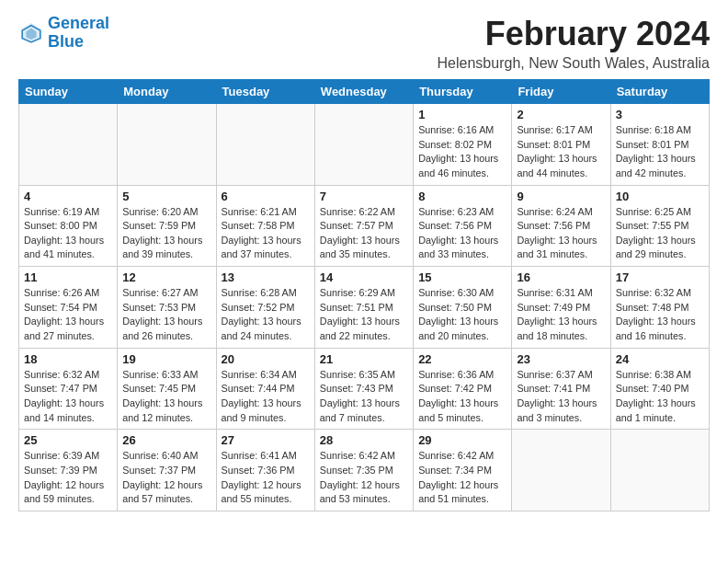 The height and width of the screenshot is (563, 728). Describe the element at coordinates (364, 471) in the screenshot. I see `calendar-week-5: 25Sunrise: 6:39 AM Sunset: 7:39 PM Dayli…` at that location.